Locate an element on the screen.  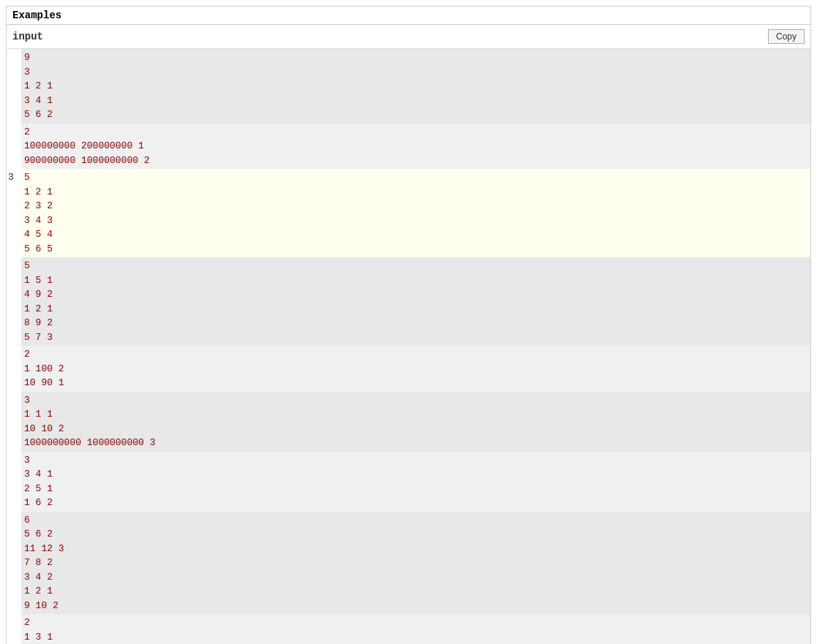
case-content: 31 1 110 10 21000000000 1000000000 3 is located at coordinates (415, 422).